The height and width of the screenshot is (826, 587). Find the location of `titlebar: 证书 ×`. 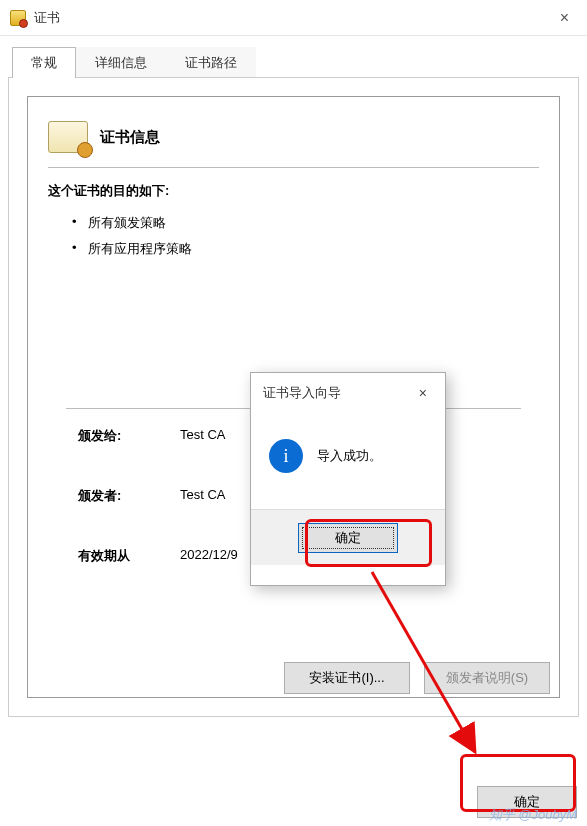

titlebar: 证书 × is located at coordinates (294, 18).